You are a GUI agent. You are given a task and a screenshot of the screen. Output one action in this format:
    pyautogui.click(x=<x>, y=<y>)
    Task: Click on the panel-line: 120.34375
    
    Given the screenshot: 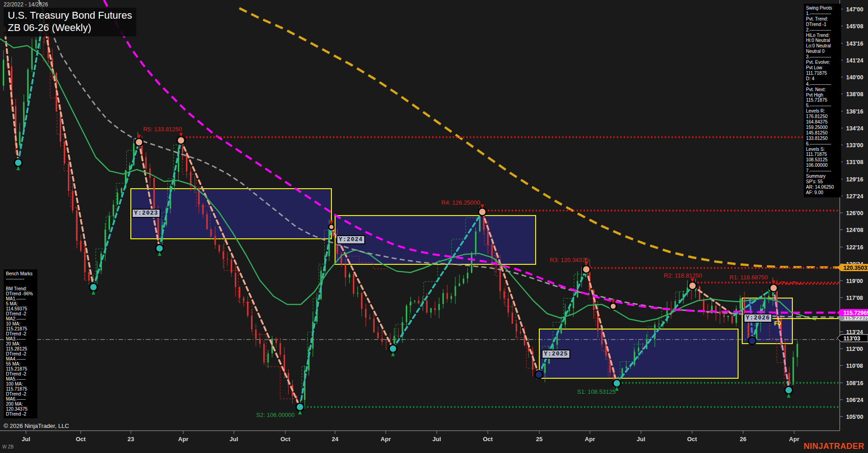 What is the action you would take?
    pyautogui.click(x=21, y=409)
    